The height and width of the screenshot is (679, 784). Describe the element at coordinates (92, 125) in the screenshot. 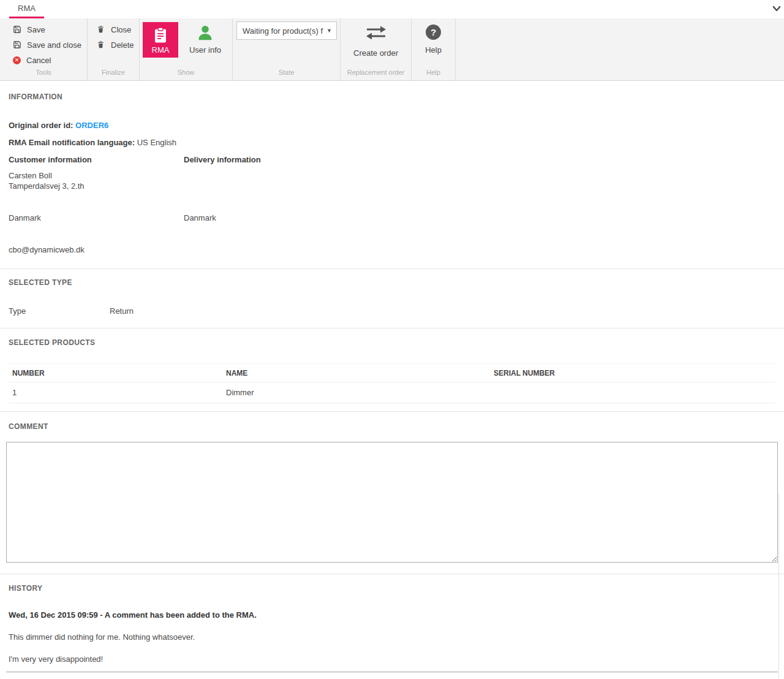

I see `original-order-id-link: ORDER6` at that location.